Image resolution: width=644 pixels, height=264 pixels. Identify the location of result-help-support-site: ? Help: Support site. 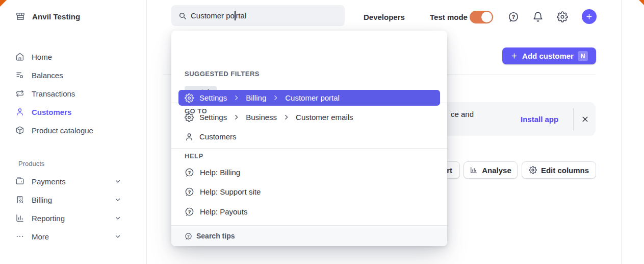
(309, 192).